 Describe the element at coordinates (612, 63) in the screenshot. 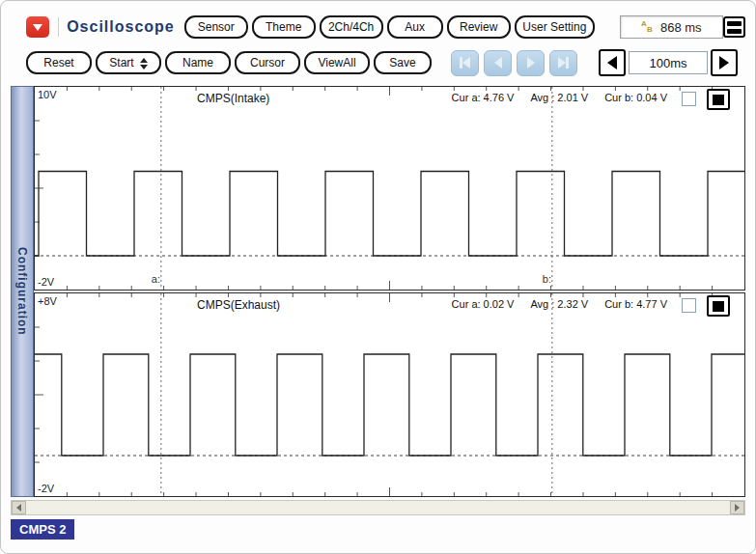

I see `timebase-decrease-button` at that location.